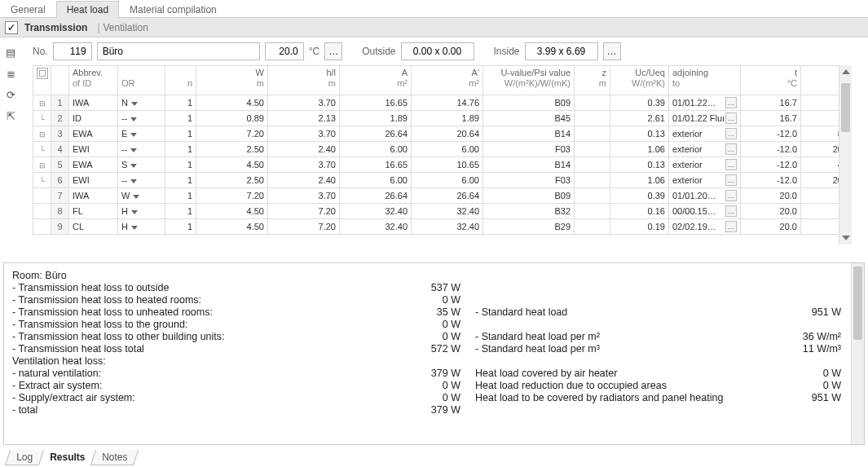 Image resolution: width=868 pixels, height=467 pixels. Describe the element at coordinates (640, 81) in the screenshot. I see `hdr-uc: Uc/UeqW/(m²K)` at that location.